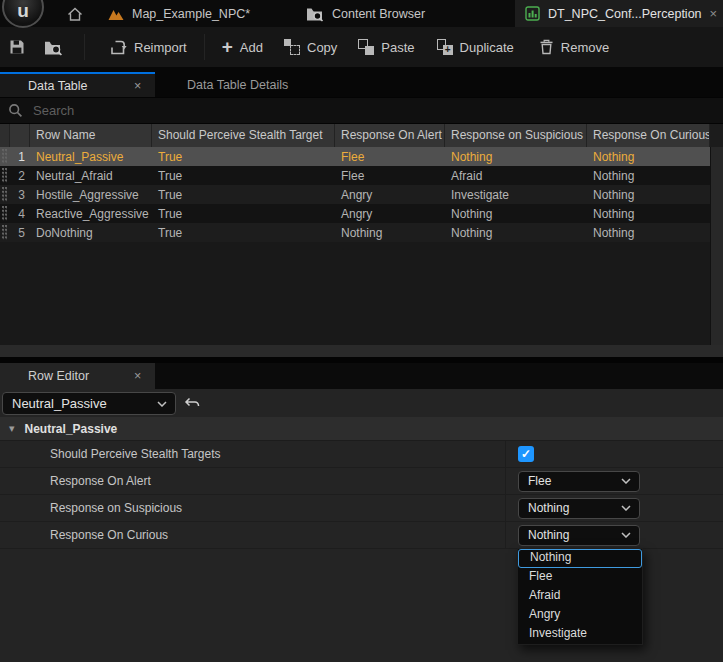 The image size is (723, 662). Describe the element at coordinates (445, 47) in the screenshot. I see `duplicate-icon: +` at that location.